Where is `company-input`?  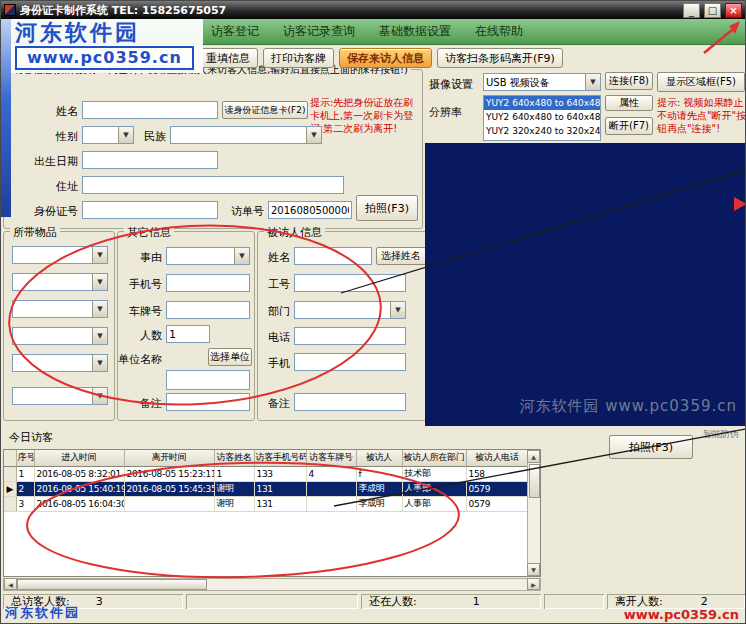
company-input is located at coordinates (208, 380).